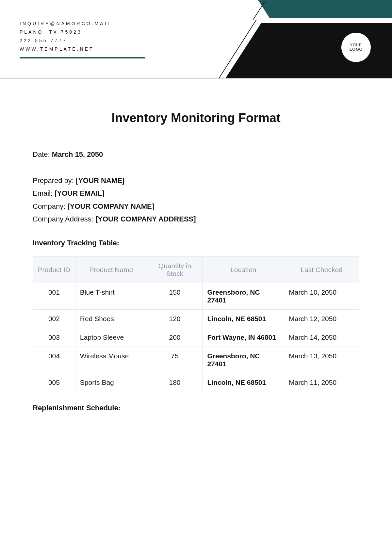  What do you see at coordinates (54, 180) in the screenshot?
I see `prepared-by-label: Prepared by:` at bounding box center [54, 180].